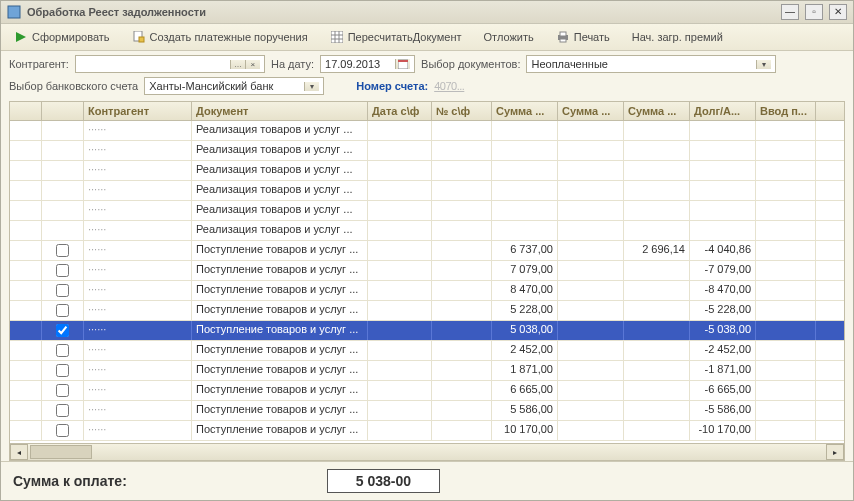 This screenshot has height=501, width=854. Describe the element at coordinates (26, 111) in the screenshot. I see `col-rowmarker` at that location.